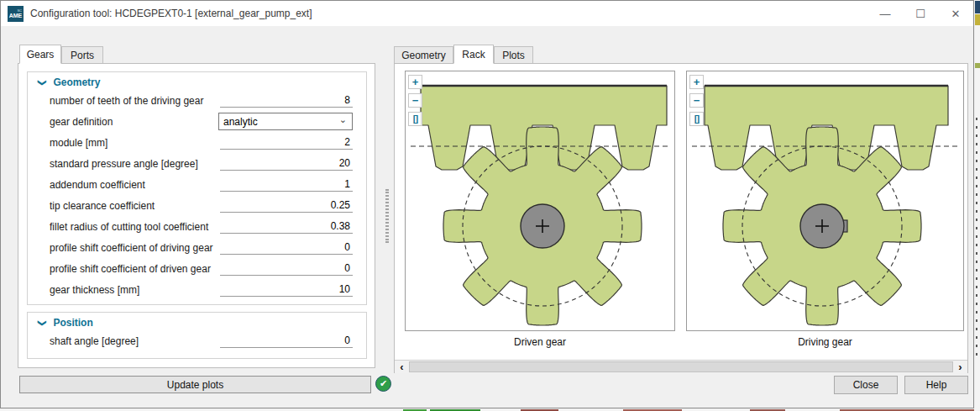 The height and width of the screenshot is (411, 980). I want to click on field-row: shaft angle [degree] 0, so click(197, 341).